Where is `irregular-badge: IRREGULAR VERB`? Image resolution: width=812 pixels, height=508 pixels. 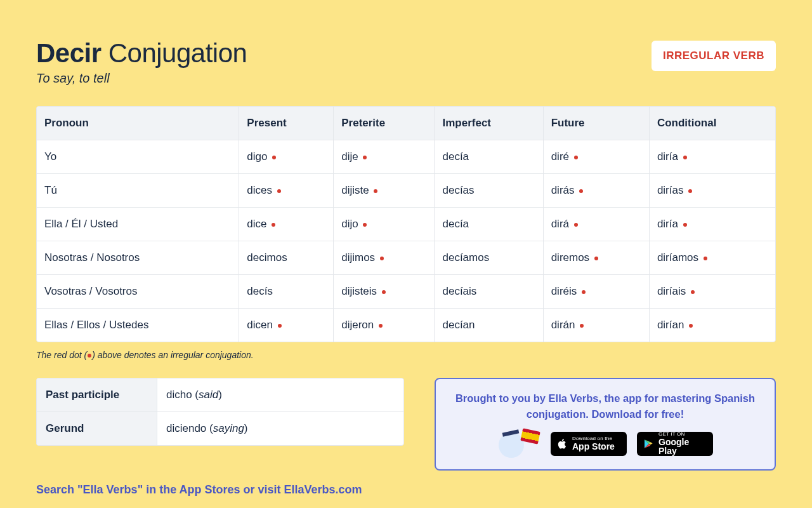 irregular-badge: IRREGULAR VERB is located at coordinates (714, 56).